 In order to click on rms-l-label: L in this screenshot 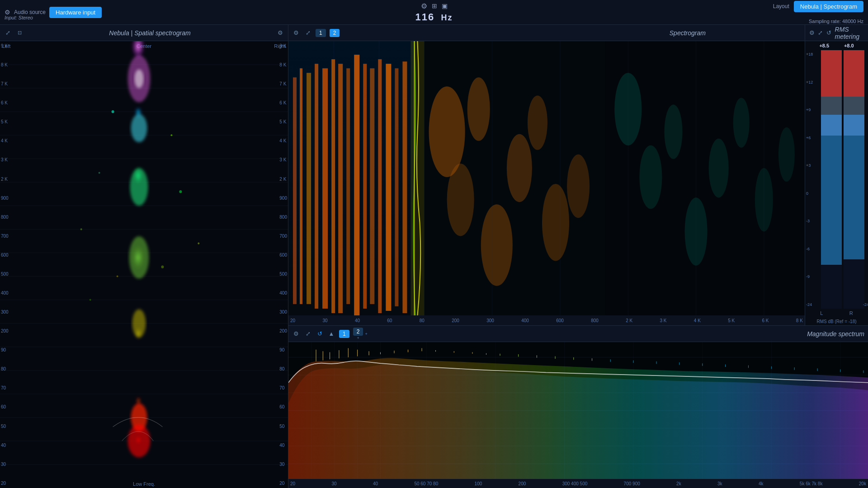, I will do `click(821, 313)`.